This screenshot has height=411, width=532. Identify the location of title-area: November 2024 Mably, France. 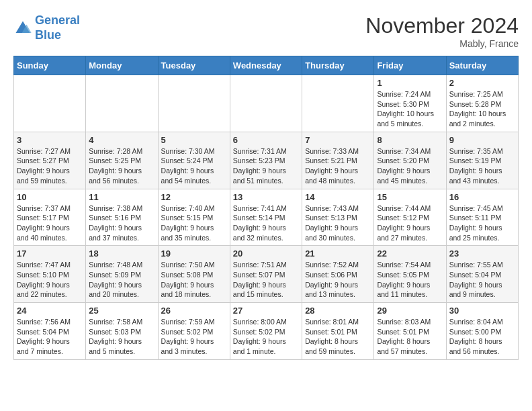
(442, 31).